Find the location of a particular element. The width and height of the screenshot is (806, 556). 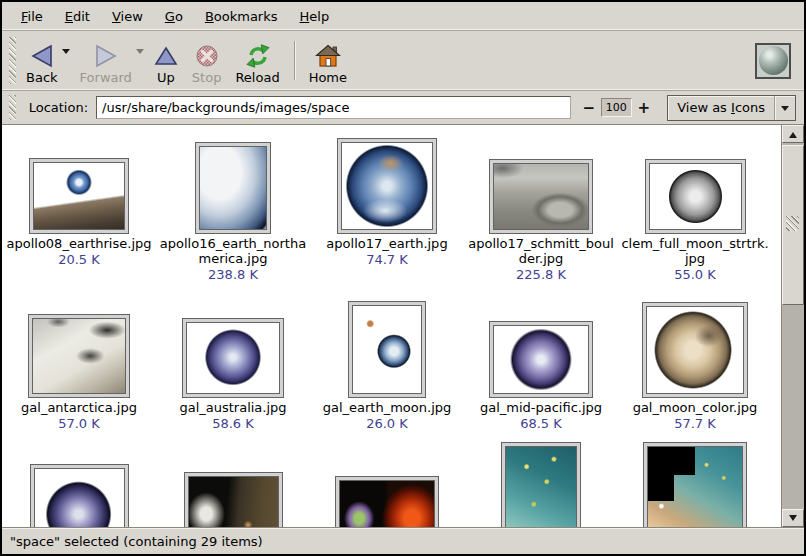

file-name: apollo17_earth.jpg is located at coordinates (386, 244).